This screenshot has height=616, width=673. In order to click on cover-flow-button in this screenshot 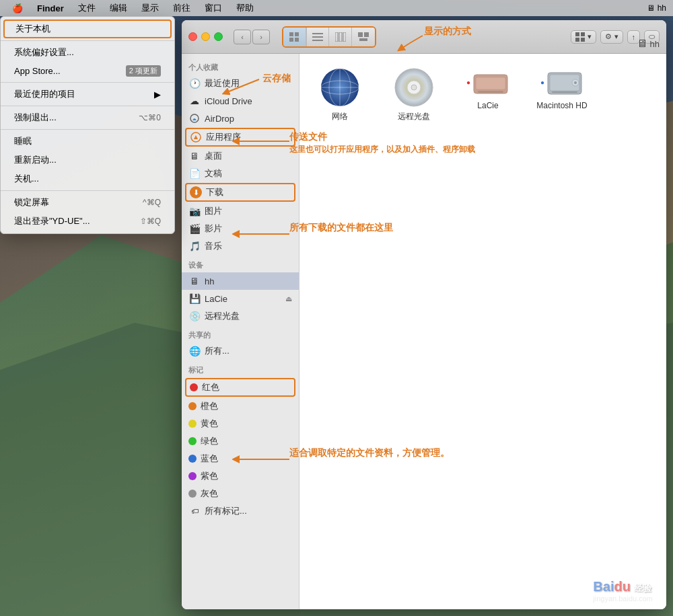, I will do `click(363, 37)`.